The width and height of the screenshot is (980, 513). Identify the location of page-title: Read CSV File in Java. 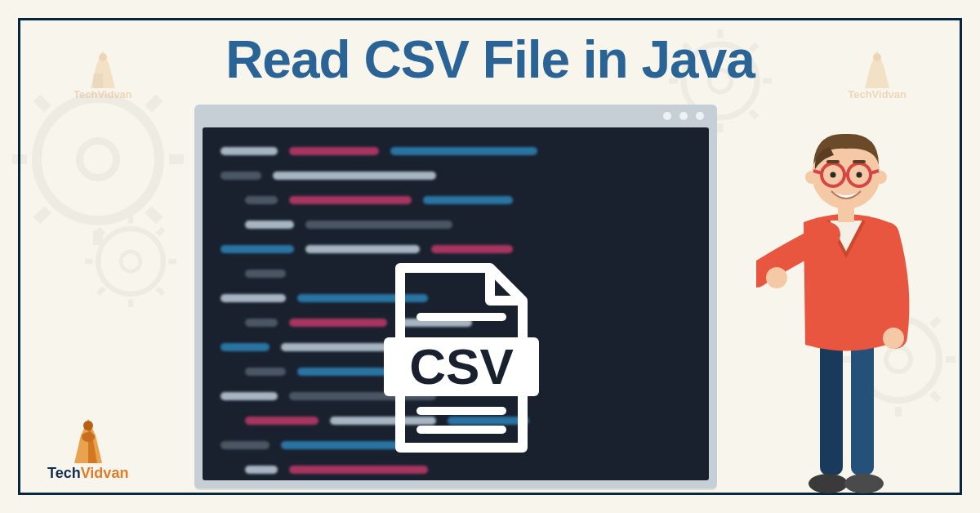
(490, 60).